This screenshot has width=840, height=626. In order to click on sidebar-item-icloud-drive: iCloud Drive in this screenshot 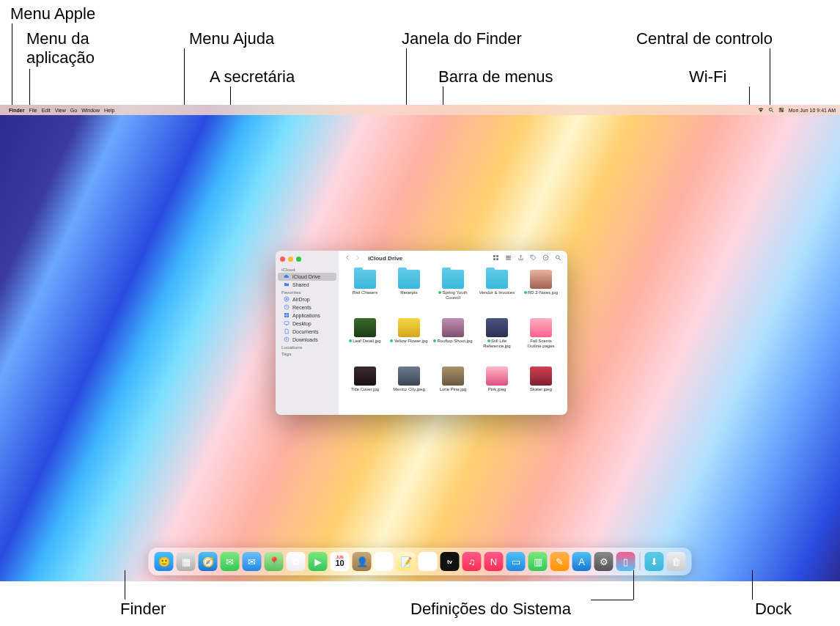, I will do `click(307, 277)`.